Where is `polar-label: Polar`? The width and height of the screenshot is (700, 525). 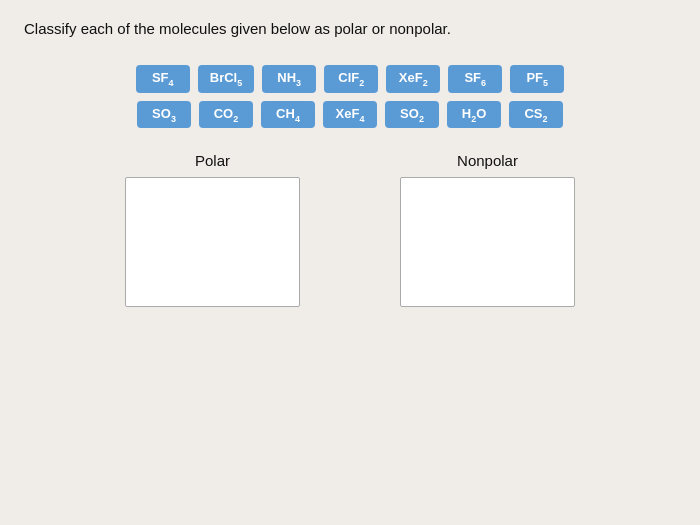
polar-label: Polar is located at coordinates (212, 160).